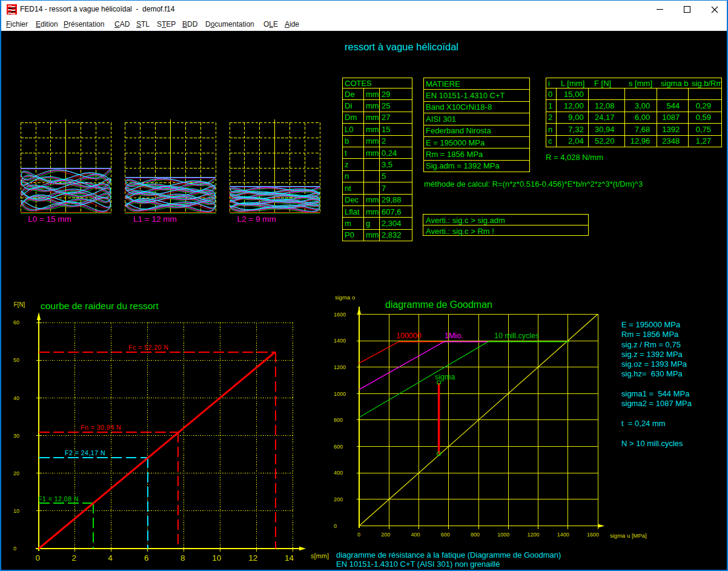 Image resolution: width=728 pixels, height=571 pixels. What do you see at coordinates (290, 558) in the screenshot?
I see `svg-text: 14` at bounding box center [290, 558].